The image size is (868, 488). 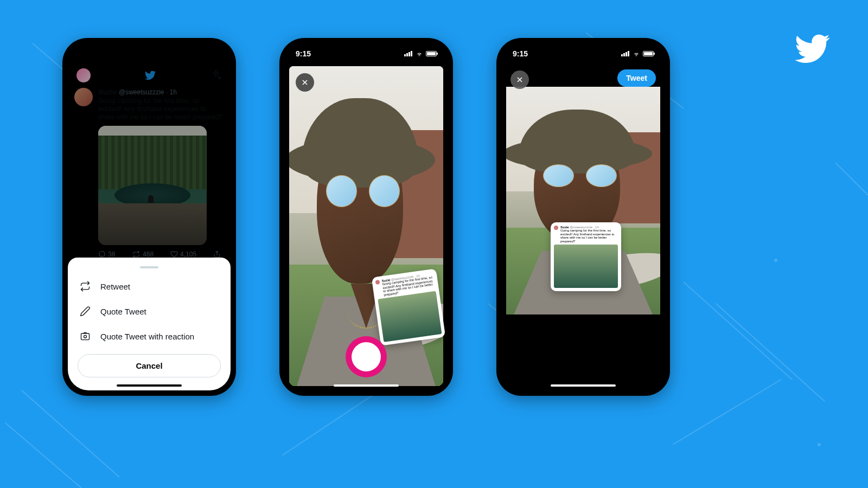 What do you see at coordinates (148, 336) in the screenshot?
I see `quote-reaction-label: Quote Tweet with reaction` at bounding box center [148, 336].